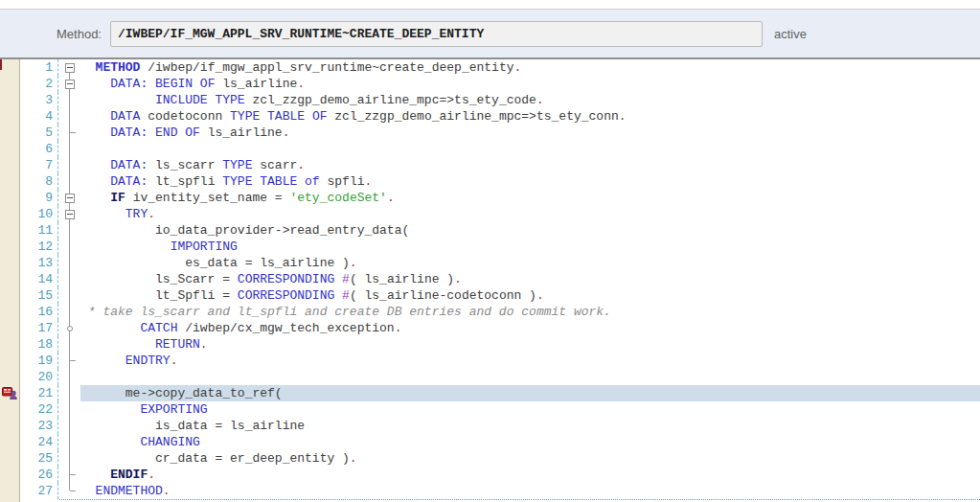  Describe the element at coordinates (490, 230) in the screenshot. I see `code-line: 11 io_data_provider->read_entry_data(` at that location.